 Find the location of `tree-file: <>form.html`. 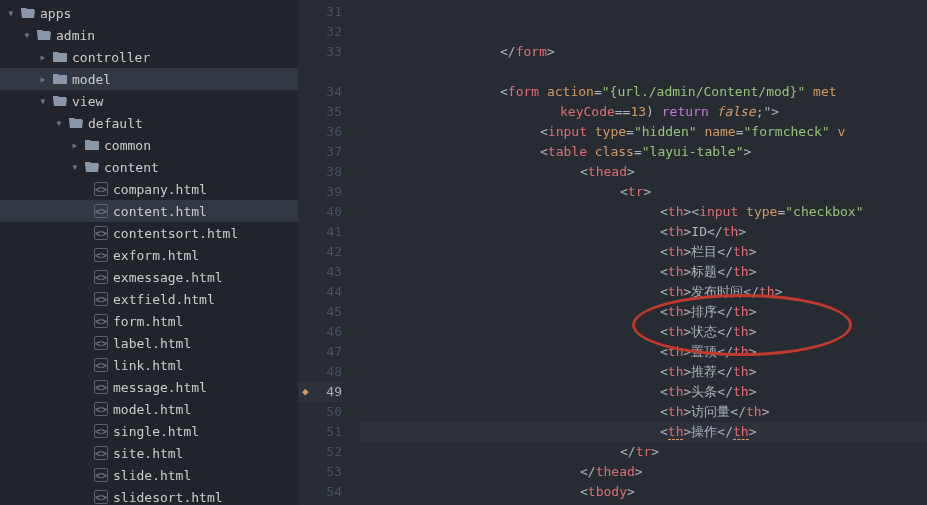

tree-file: <>form.html is located at coordinates (149, 321).